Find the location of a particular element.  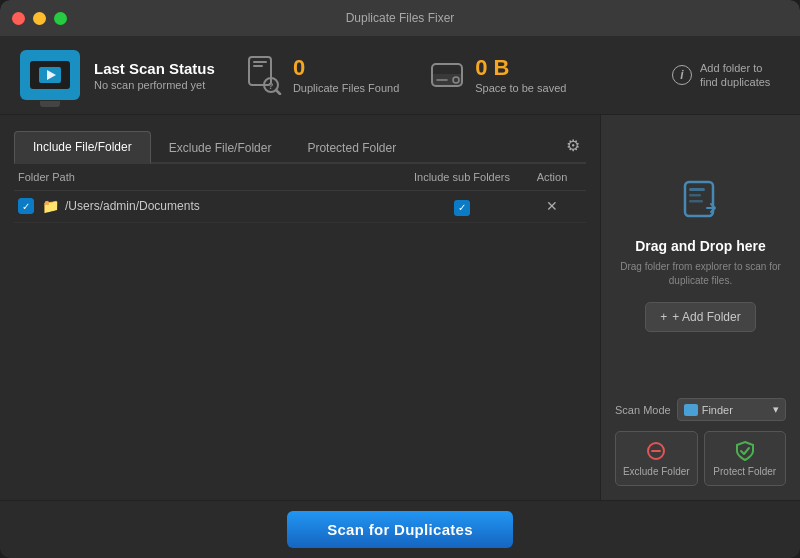

duplicate-files-info: 0 Duplicate Files Found is located at coordinates (346, 76).